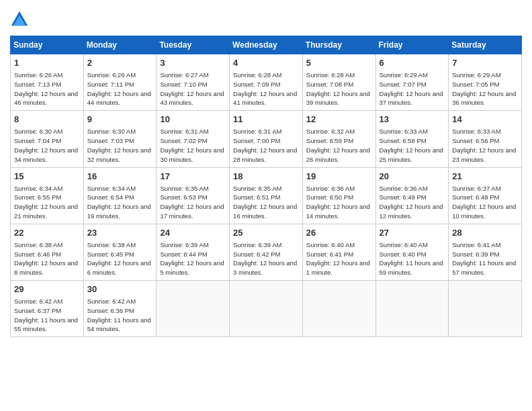 This screenshot has width=532, height=411. I want to click on day-cell-27: 27Sunrise: 6:40 AMSunset: 6:40 PMDayligh…, so click(412, 252).